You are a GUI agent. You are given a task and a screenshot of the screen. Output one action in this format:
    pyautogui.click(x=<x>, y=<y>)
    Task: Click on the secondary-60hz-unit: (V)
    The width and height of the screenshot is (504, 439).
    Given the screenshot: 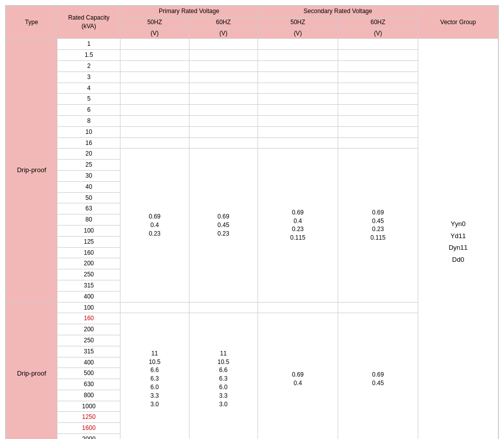 What is the action you would take?
    pyautogui.click(x=378, y=33)
    